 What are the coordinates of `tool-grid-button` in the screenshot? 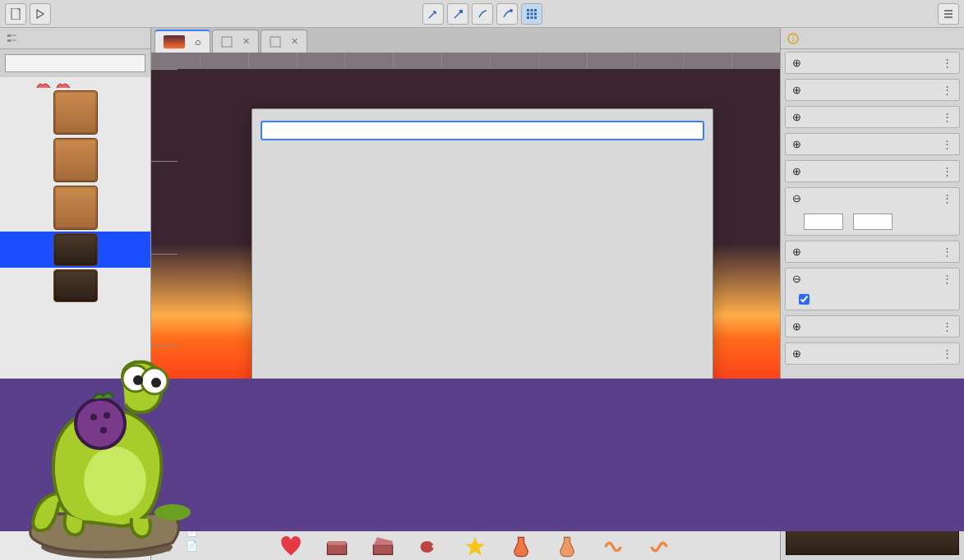 It's located at (532, 14).